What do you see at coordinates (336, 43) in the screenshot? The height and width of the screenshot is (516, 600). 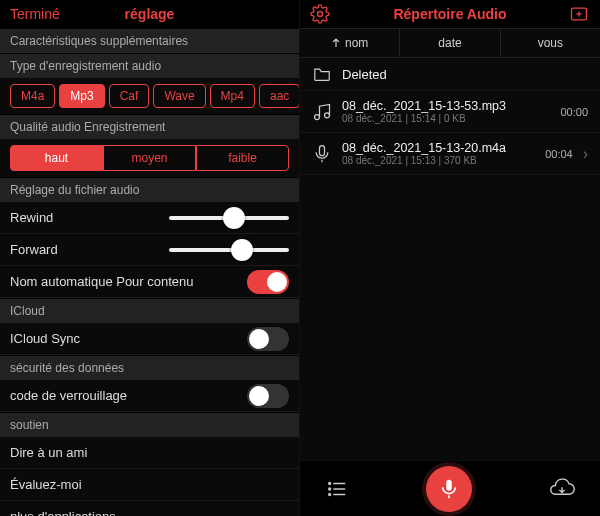 I see `arrow-up-icon` at bounding box center [336, 43].